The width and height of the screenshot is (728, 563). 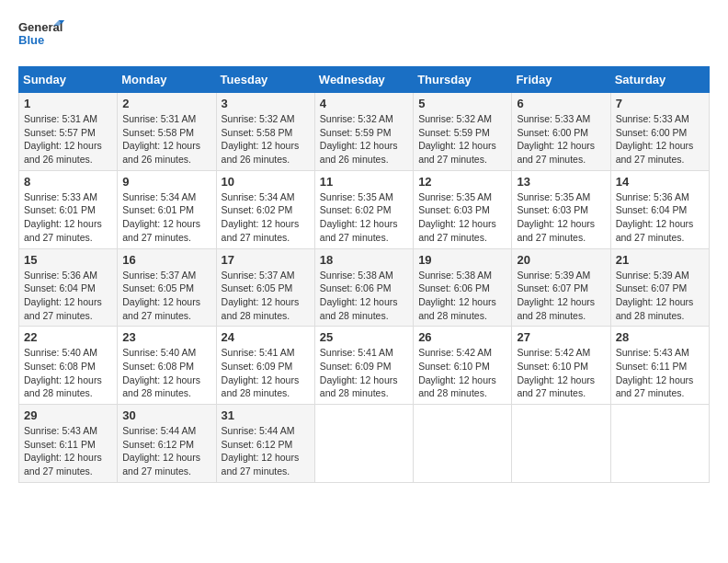 I want to click on day-info: Sunrise: 5:38 AMSunset: 6:06 PMDaylight:…, so click(x=364, y=296).